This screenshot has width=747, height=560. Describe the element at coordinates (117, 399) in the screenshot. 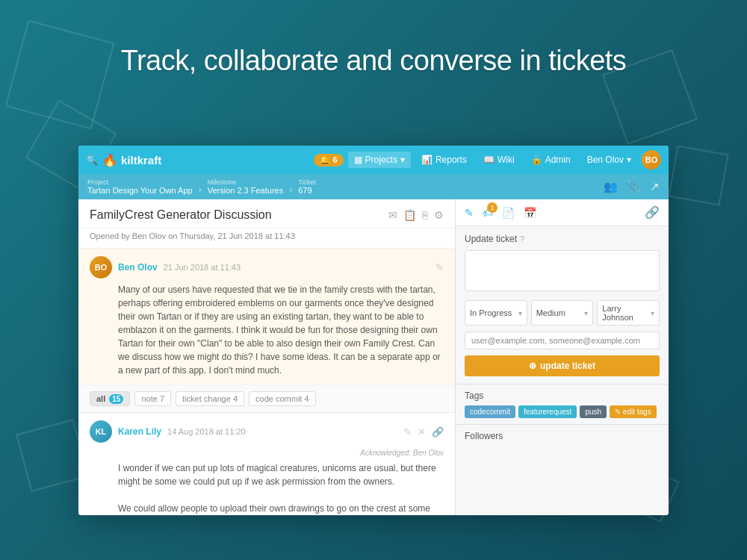

I see `all-count-badge: 15` at that location.